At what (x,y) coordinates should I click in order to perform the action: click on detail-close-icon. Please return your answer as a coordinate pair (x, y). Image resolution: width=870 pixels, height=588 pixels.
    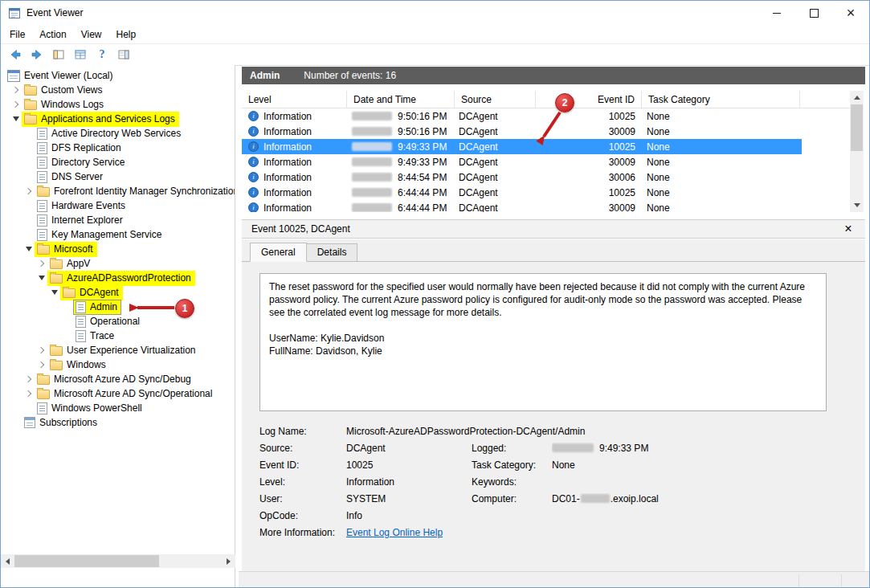
    Looking at the image, I should click on (848, 229).